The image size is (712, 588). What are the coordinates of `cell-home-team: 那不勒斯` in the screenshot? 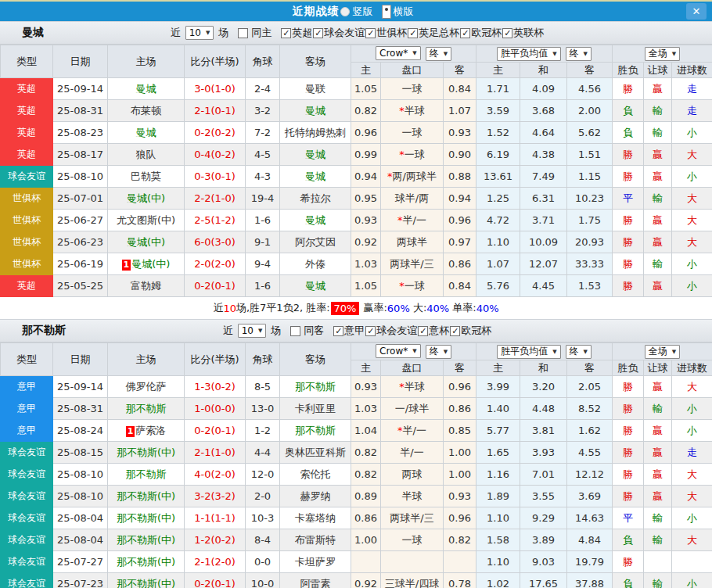 It's located at (146, 475).